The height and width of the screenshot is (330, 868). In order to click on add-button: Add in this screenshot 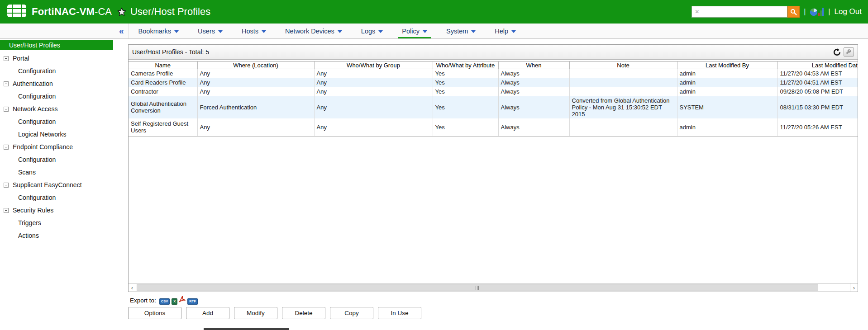, I will do `click(208, 313)`.